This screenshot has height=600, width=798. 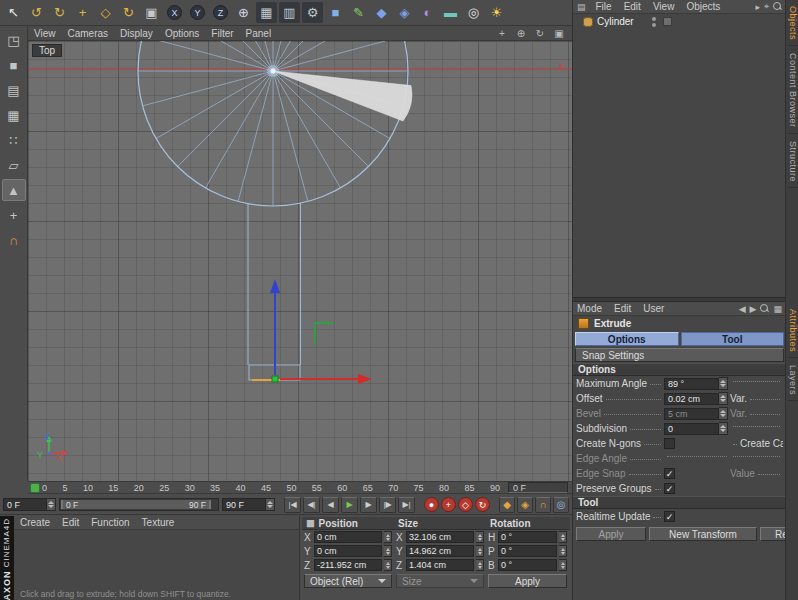 I want to click on viewport-menu-item: Panel, so click(x=259, y=34).